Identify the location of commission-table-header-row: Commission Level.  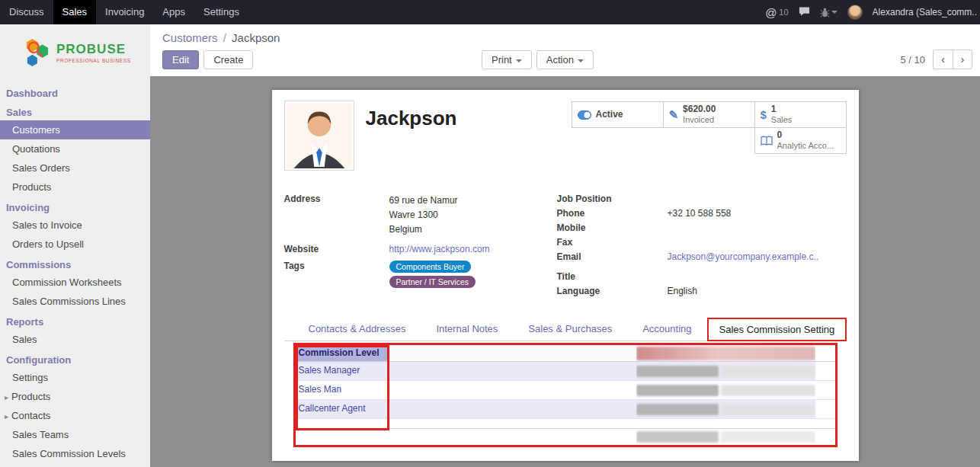
(565, 353).